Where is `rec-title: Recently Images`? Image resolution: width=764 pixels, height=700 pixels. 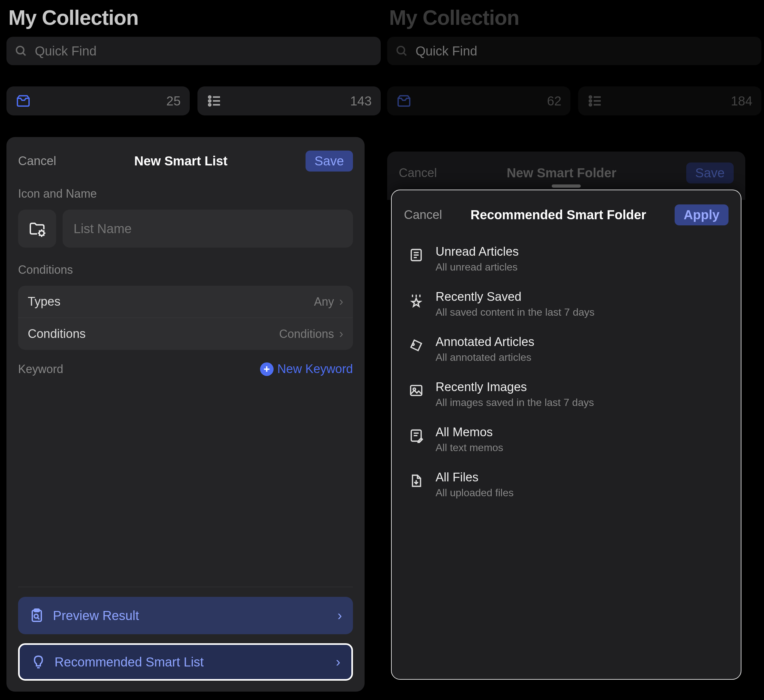
rec-title: Recently Images is located at coordinates (515, 387).